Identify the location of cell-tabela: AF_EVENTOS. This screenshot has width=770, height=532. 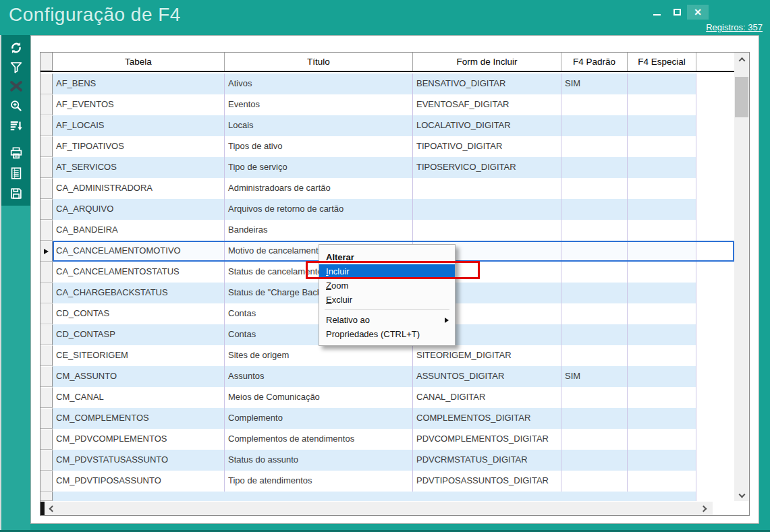
(139, 105).